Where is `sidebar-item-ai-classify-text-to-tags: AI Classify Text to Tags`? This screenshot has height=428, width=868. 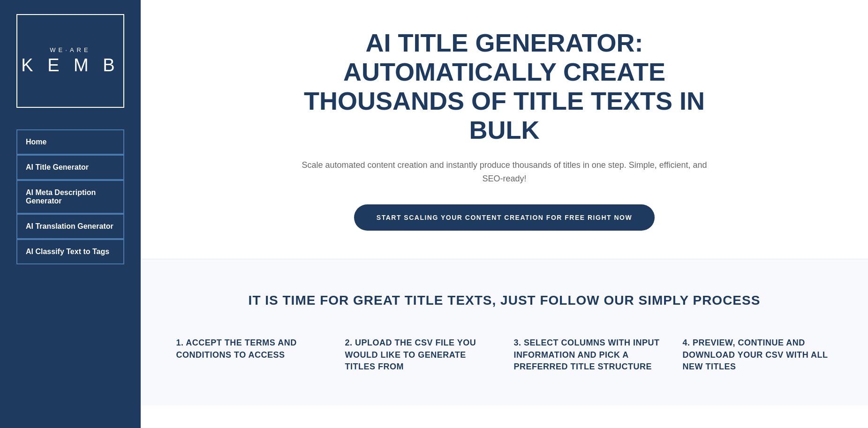
sidebar-item-ai-classify-text-to-tags: AI Classify Text to Tags is located at coordinates (70, 252).